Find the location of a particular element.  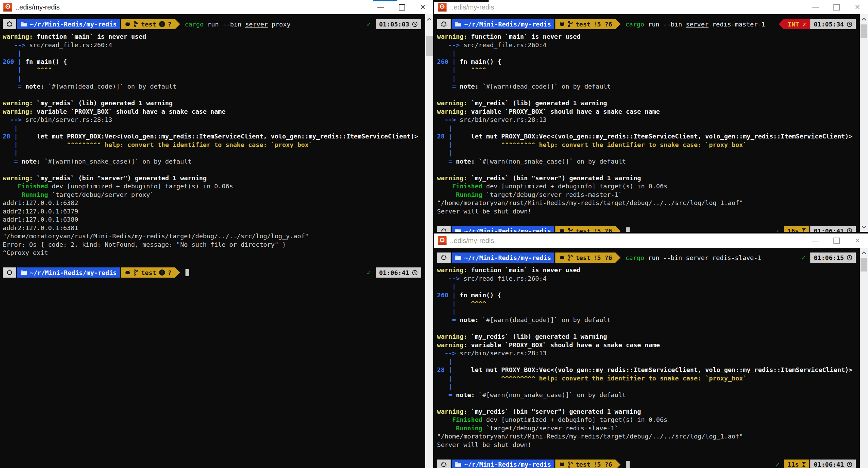

terminal-line: warning: function `main` is never used is located at coordinates (218, 37).